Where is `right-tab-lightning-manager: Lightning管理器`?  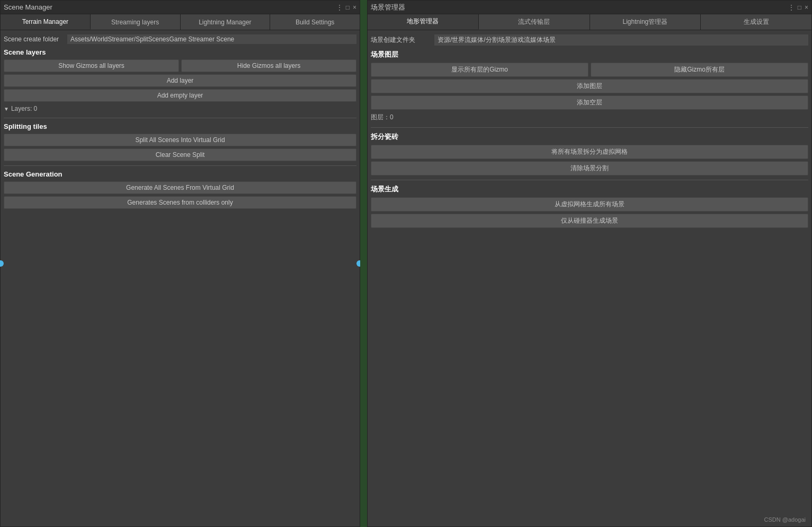
right-tab-lightning-manager: Lightning管理器 is located at coordinates (646, 22).